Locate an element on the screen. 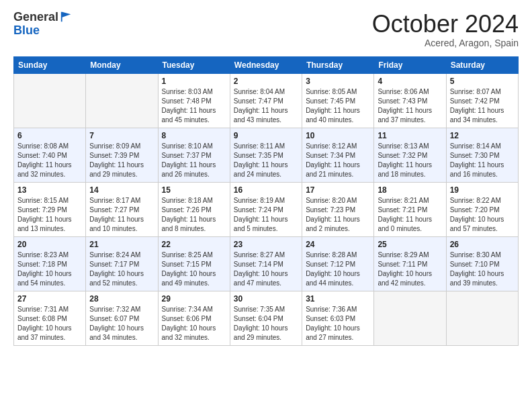 The height and width of the screenshot is (411, 532). table-row: 14Sunrise: 8:17 AMSunset: 7:27 PMDayligh… is located at coordinates (122, 210).